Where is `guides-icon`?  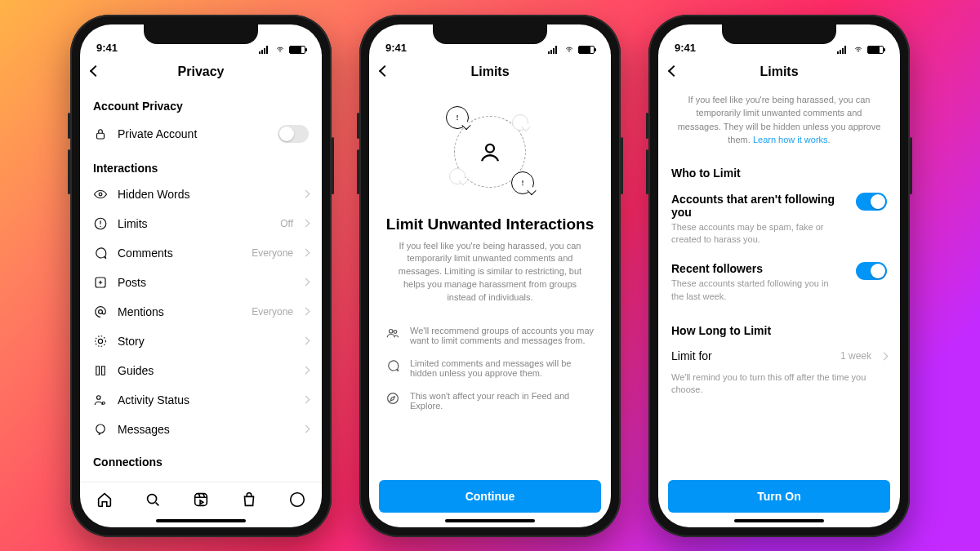 guides-icon is located at coordinates (100, 371).